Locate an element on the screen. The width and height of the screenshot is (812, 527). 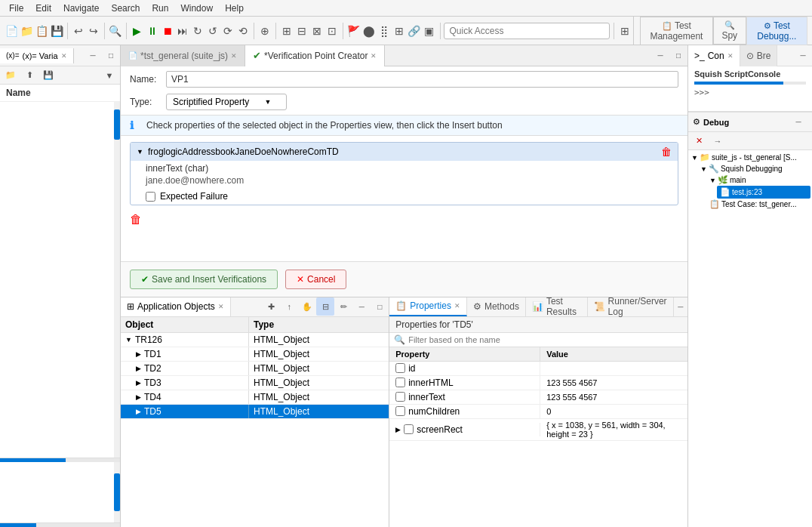
prop-delete-icon: 🗑 is located at coordinates (666, 152).